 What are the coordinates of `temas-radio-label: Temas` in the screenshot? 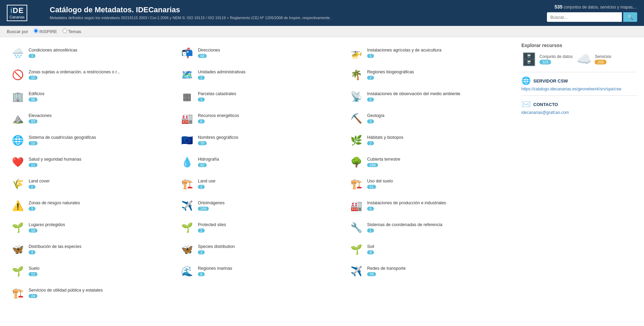 It's located at (72, 31).